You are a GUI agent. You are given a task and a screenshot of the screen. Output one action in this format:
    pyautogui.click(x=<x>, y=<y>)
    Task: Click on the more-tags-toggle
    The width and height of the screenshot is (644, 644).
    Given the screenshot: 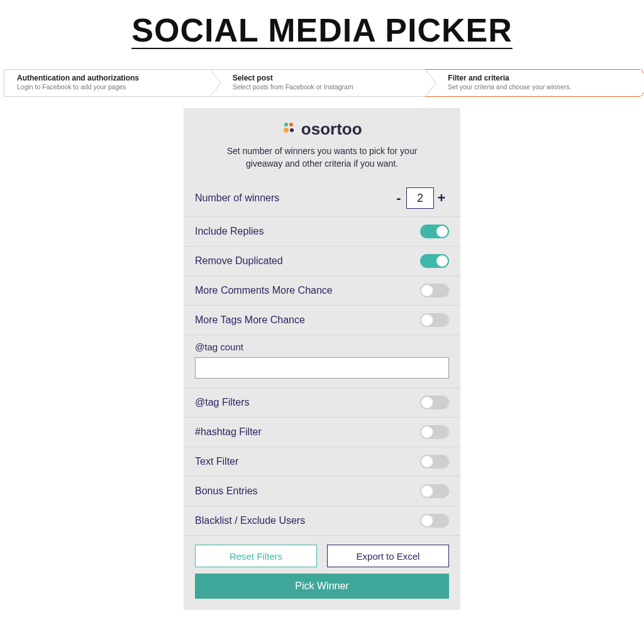 What is the action you would take?
    pyautogui.click(x=435, y=320)
    